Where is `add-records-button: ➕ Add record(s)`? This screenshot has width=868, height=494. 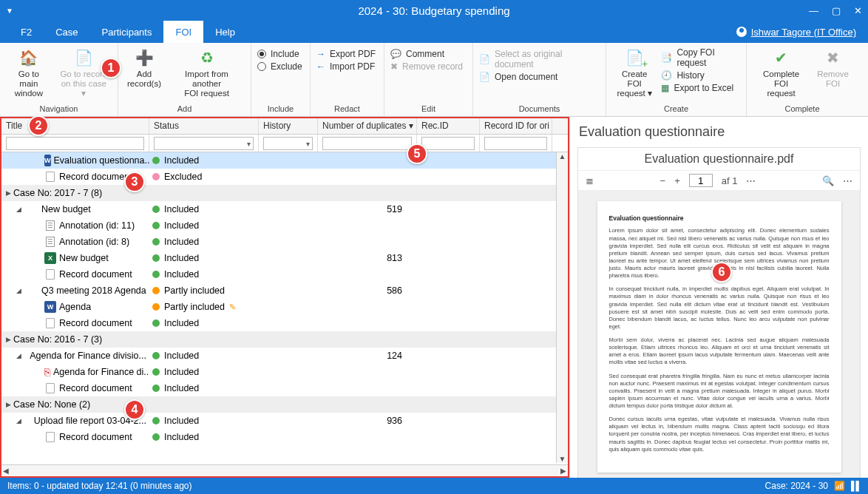
add-records-button: ➕ Add record(s) is located at coordinates (144, 68).